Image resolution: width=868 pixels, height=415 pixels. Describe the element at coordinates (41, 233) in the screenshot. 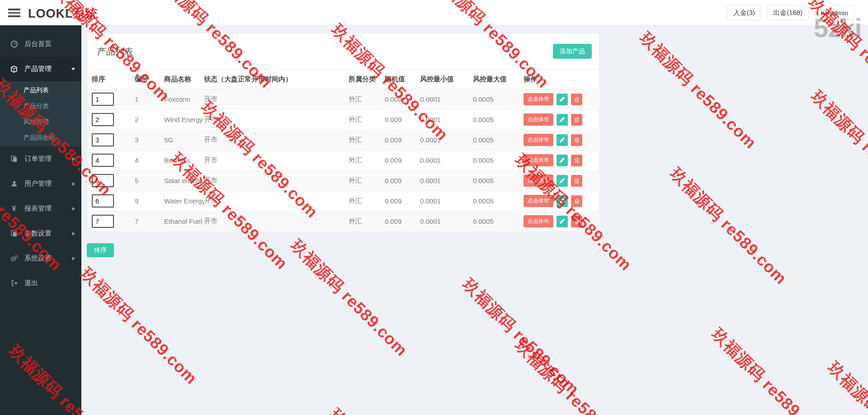

I see `sidebar-item-param-settings: 参数设置` at that location.